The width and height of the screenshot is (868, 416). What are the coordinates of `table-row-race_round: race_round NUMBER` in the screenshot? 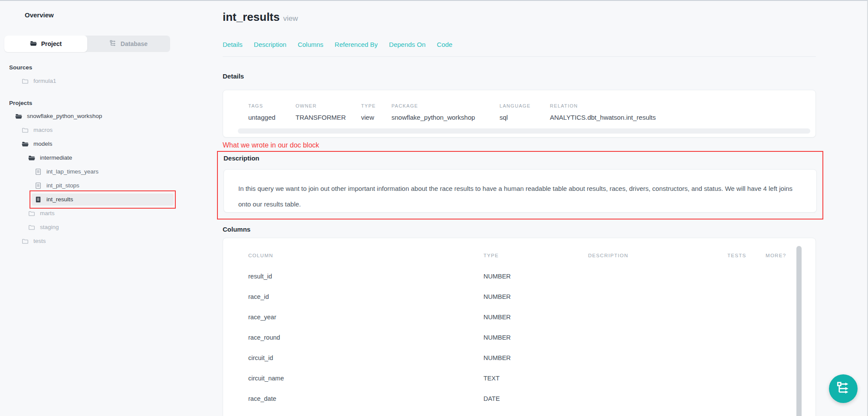 It's located at (519, 337).